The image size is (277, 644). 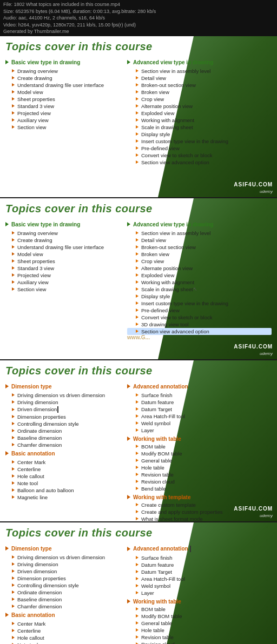 What do you see at coordinates (199, 549) in the screenshot?
I see `slide-4-adv-header: Advanced annotation` at bounding box center [199, 549].